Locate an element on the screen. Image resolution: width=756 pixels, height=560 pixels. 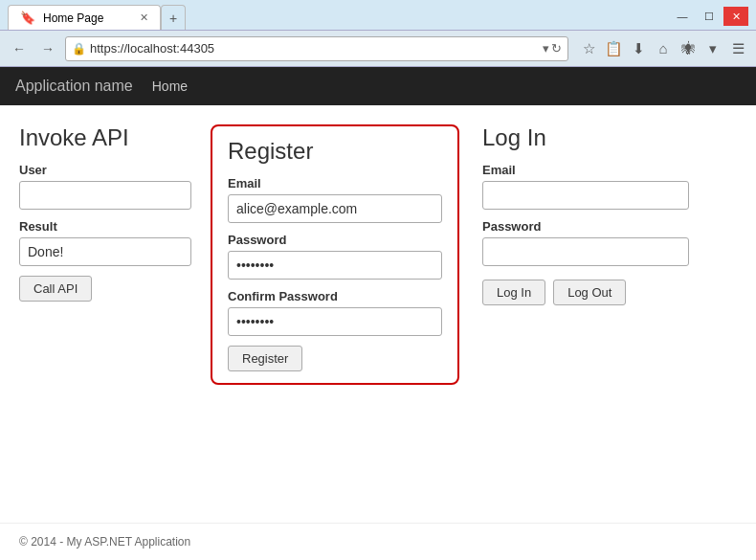
active-tab: 🔖 Home Page ✕ is located at coordinates (84, 17).